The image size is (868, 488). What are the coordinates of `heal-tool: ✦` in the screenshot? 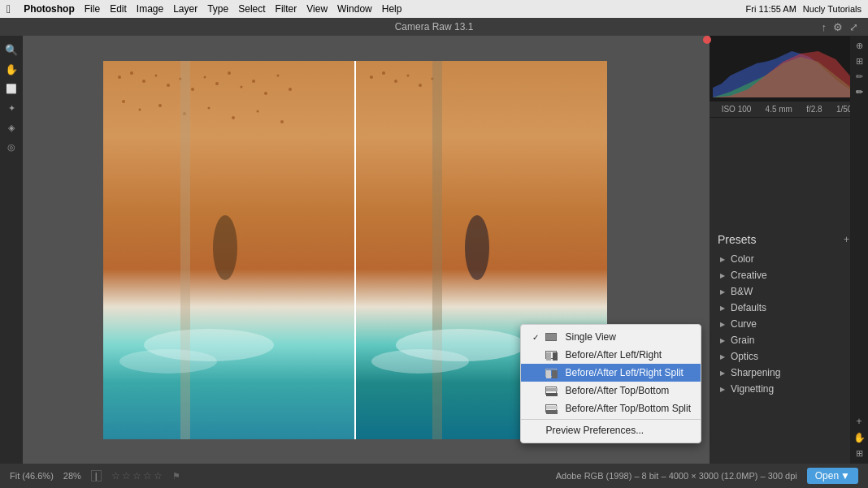 It's located at (11, 108).